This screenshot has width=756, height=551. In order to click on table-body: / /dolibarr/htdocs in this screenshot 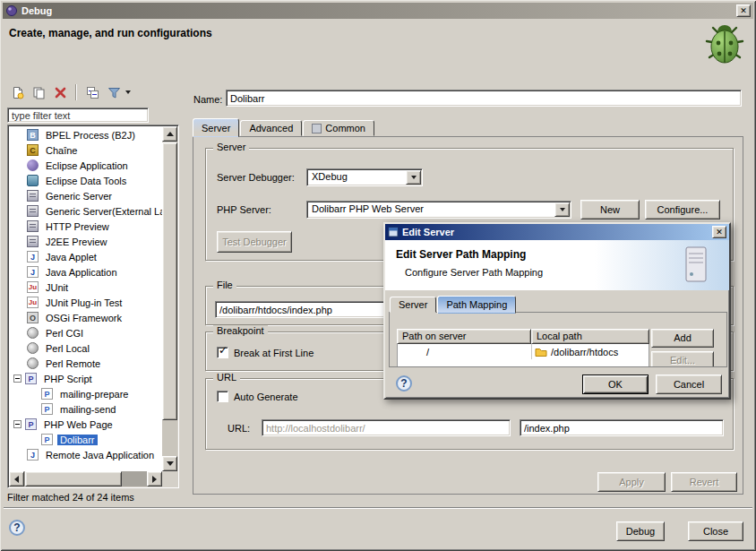, I will do `click(523, 356)`.